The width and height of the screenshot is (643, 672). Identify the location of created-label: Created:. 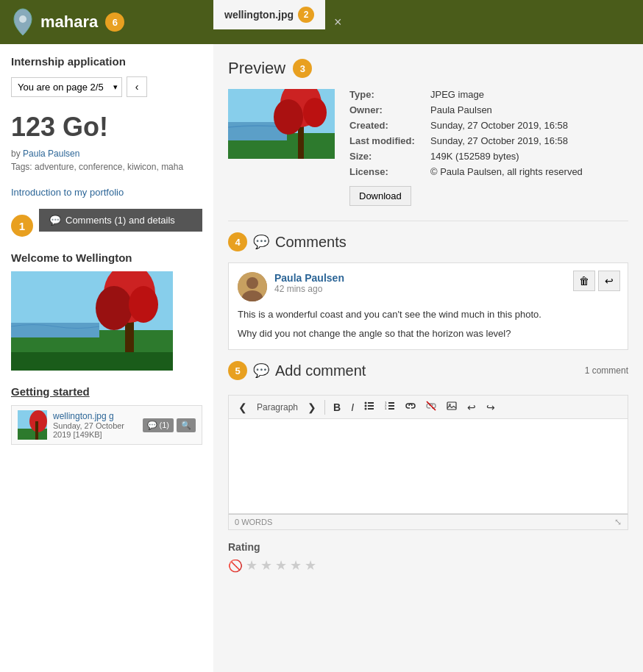
(390, 125).